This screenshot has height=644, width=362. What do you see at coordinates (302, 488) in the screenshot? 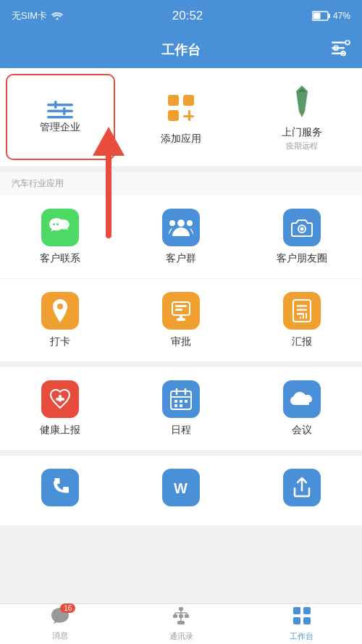
I see `share-icon-bg` at bounding box center [302, 488].